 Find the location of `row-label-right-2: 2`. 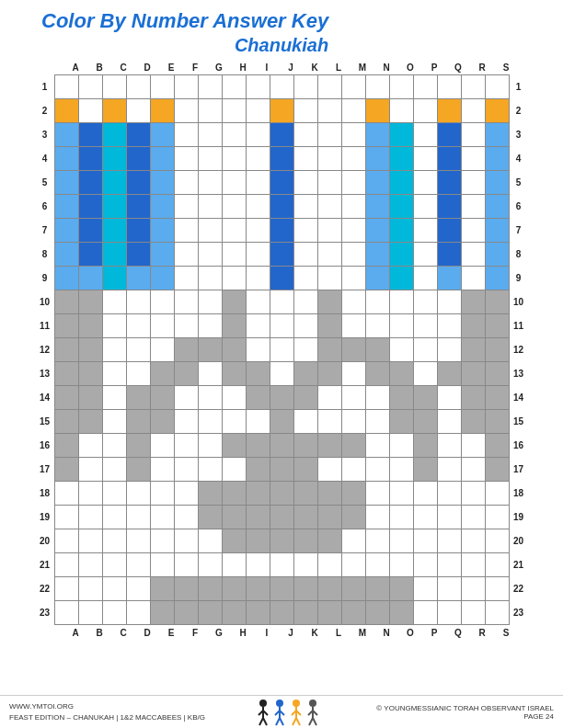

row-label-right-2: 2 is located at coordinates (519, 110).